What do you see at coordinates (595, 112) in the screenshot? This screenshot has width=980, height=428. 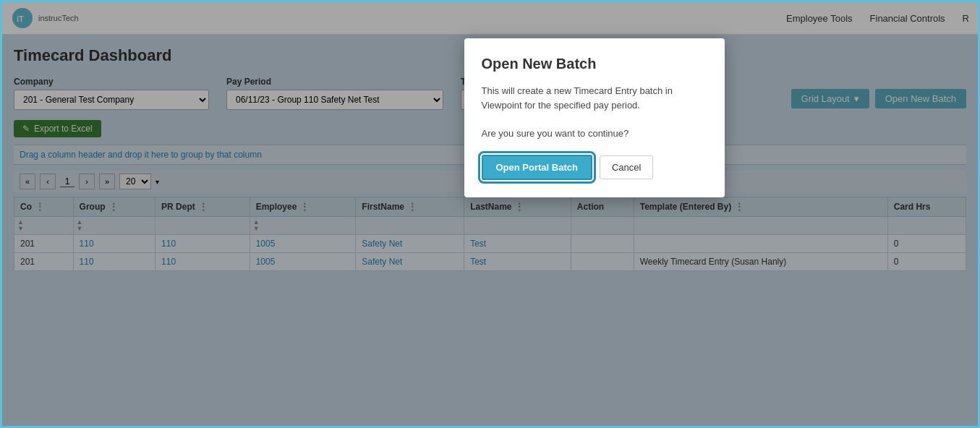 I see `modal-body: This will create a new Timecard Entry ba…` at bounding box center [595, 112].